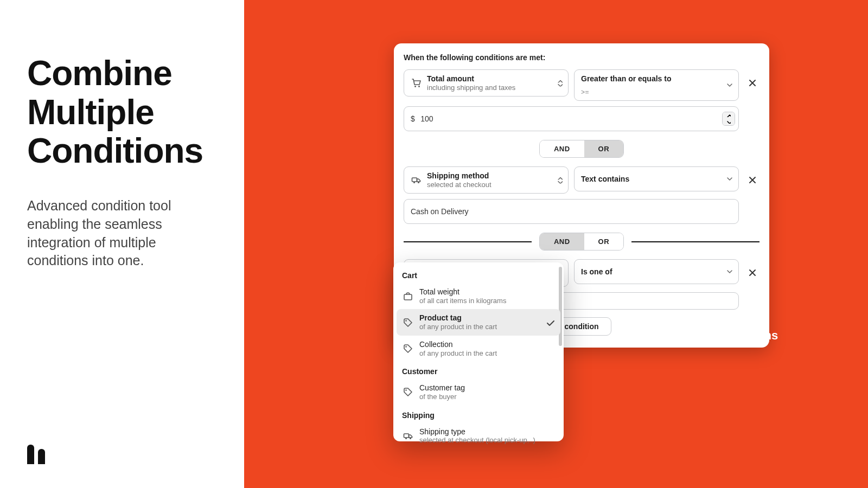 This screenshot has height=488, width=868. I want to click on dropdown-item-total-weight: Total weight of all cart items in kilogr…, so click(478, 296).